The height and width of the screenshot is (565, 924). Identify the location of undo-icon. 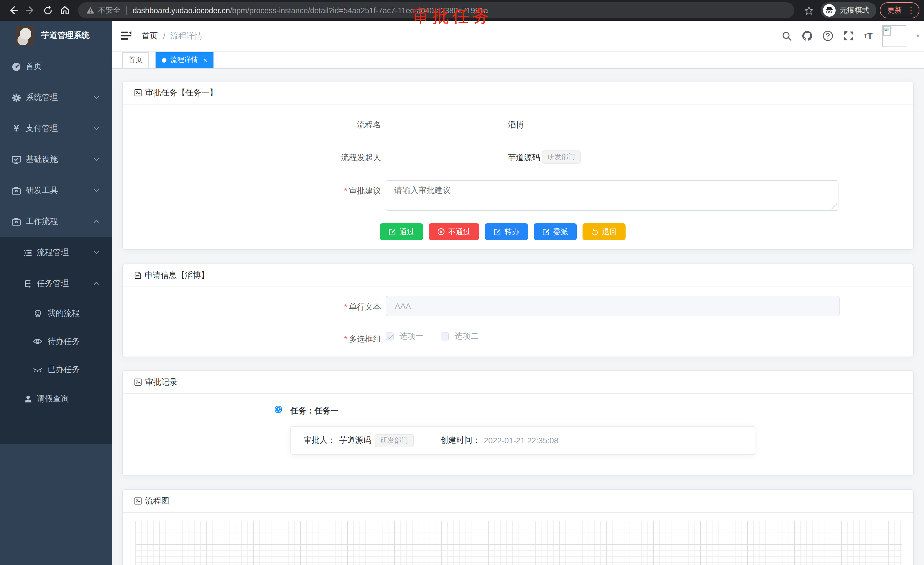
(595, 232).